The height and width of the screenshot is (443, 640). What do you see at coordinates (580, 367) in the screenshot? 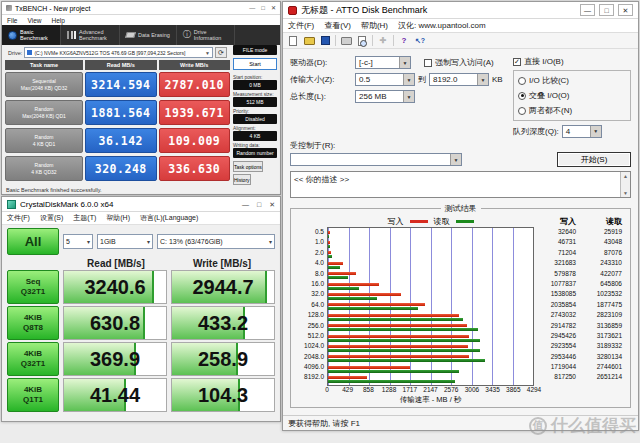
I see `value-row: 17190442744601` at bounding box center [580, 367].